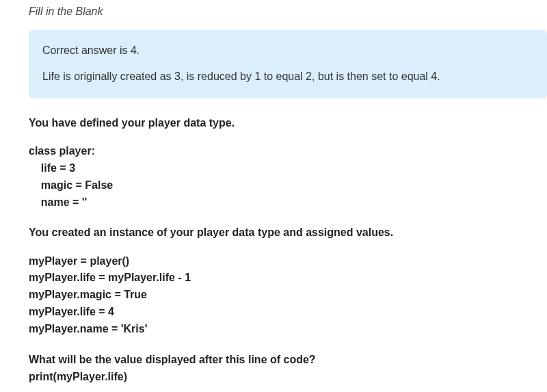 The image size is (547, 392). What do you see at coordinates (288, 360) in the screenshot?
I see `question-prompt: What will be the value displayed after t…` at bounding box center [288, 360].